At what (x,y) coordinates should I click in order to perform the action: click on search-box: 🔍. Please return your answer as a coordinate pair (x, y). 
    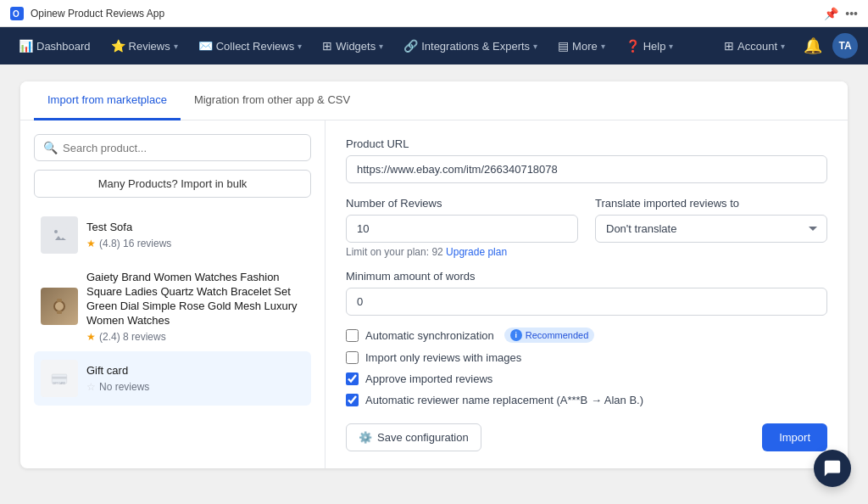
    Looking at the image, I should click on (173, 148).